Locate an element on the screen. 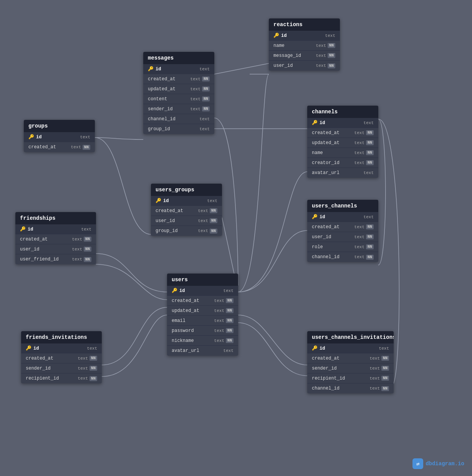 The width and height of the screenshot is (472, 476). pk-icon: 🔑 is located at coordinates (277, 35).